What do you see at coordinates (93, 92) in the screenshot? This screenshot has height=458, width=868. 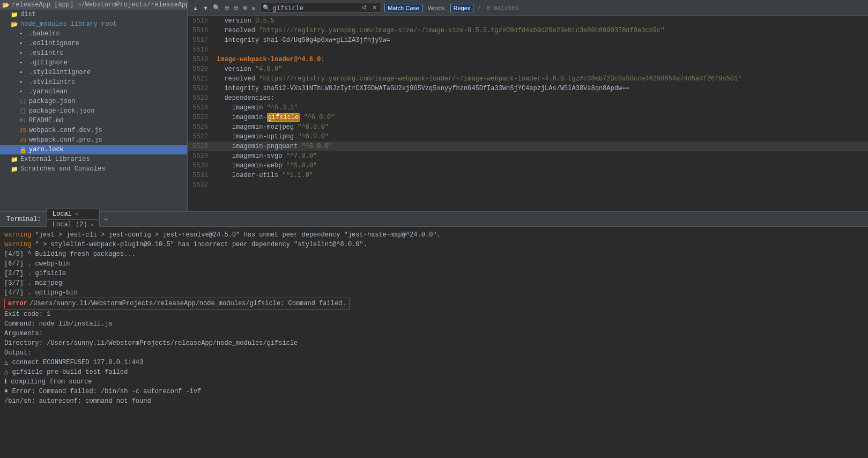 I see `sidebar-item-yarnclean: ▪.yarnclean` at bounding box center [93, 92].